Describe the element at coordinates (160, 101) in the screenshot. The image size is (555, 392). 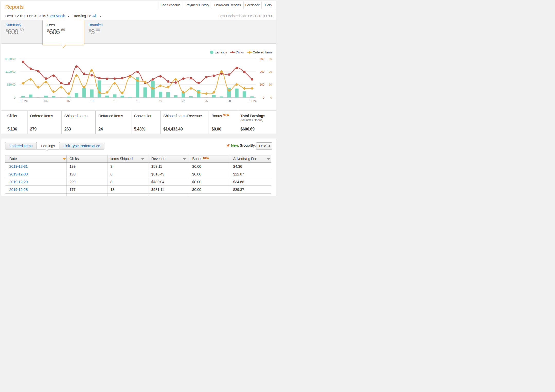
I see `svg-text: 19` at that location.